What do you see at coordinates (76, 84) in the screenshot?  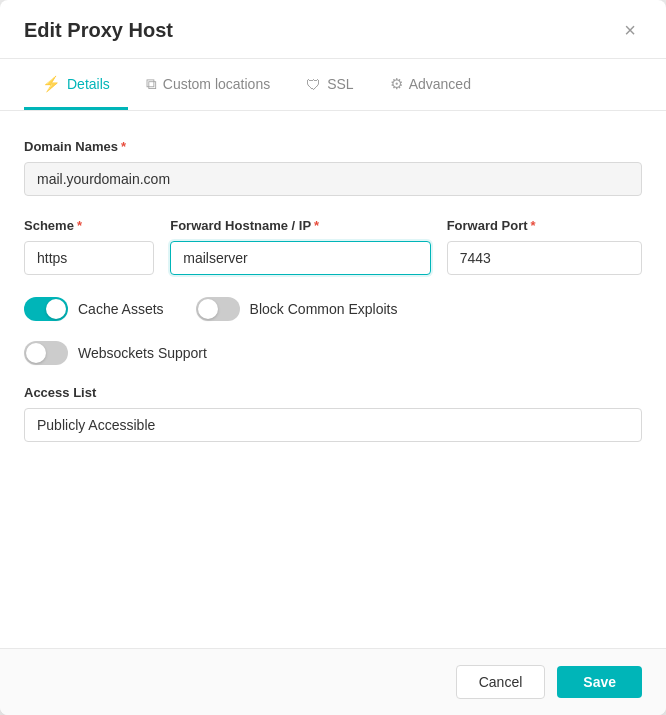 I see `tab-details: ⚡ Details` at bounding box center [76, 84].